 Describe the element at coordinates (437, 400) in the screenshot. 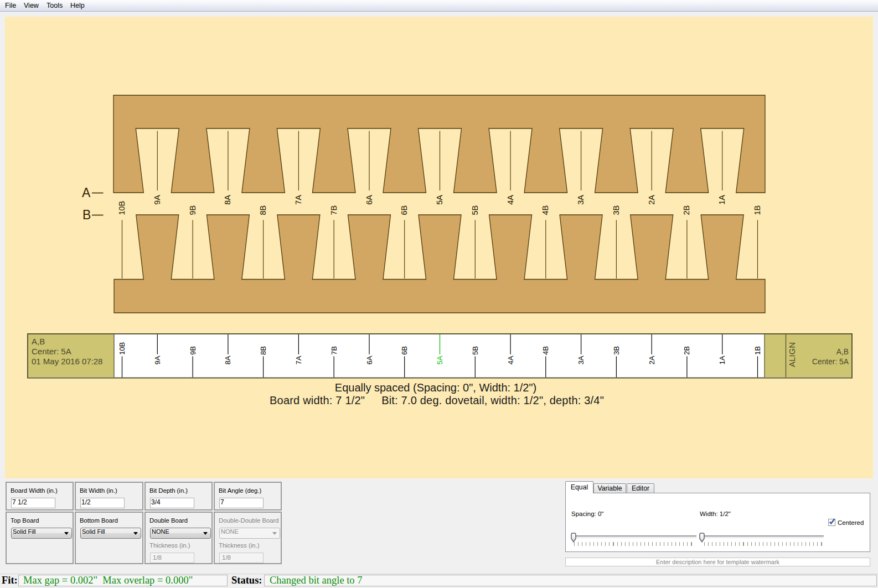

I see `svg-text:Board width: 7 1/2"Bit: 7.0 de: Board width: 7 1/2"Bit: 7.0 deg. dovetai…` at that location.